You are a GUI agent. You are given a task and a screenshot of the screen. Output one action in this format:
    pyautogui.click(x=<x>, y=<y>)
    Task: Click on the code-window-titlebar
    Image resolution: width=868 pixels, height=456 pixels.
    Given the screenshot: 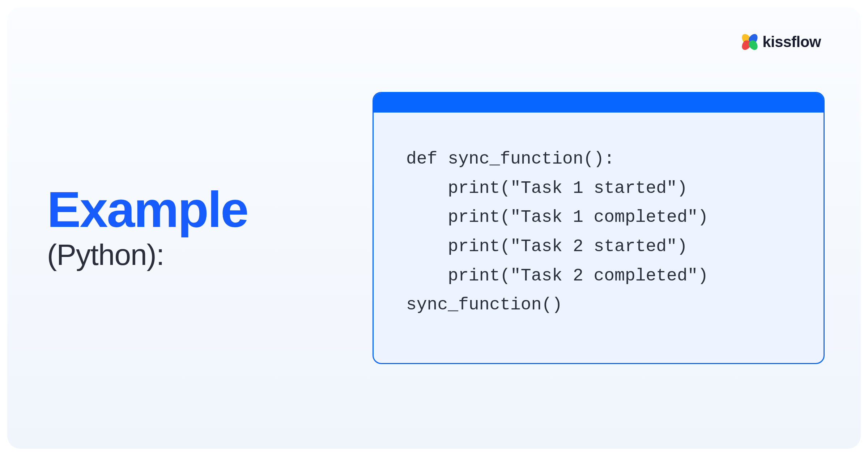 What is the action you would take?
    pyautogui.click(x=599, y=103)
    